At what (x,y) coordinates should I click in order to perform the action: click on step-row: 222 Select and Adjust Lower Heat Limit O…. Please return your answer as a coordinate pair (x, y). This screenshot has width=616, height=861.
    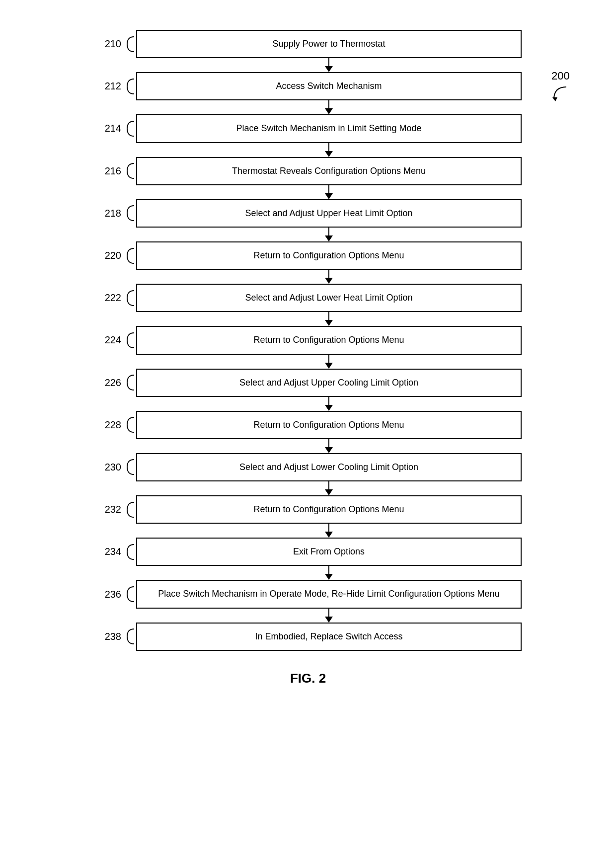
    Looking at the image, I should click on (308, 298).